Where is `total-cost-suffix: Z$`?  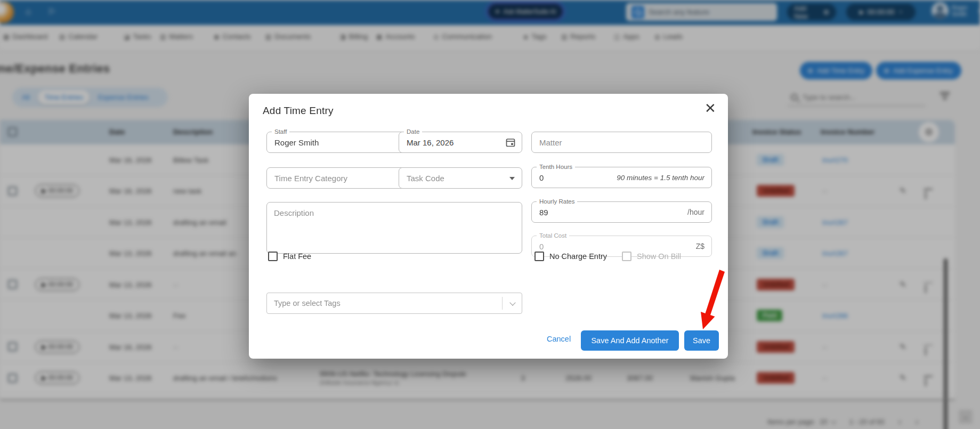 total-cost-suffix: Z$ is located at coordinates (700, 246).